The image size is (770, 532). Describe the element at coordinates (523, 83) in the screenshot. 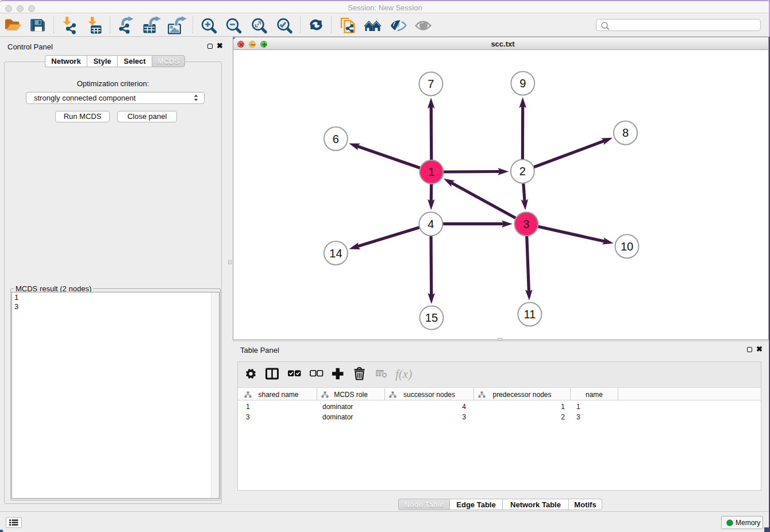

I see `svg-text: 9` at that location.